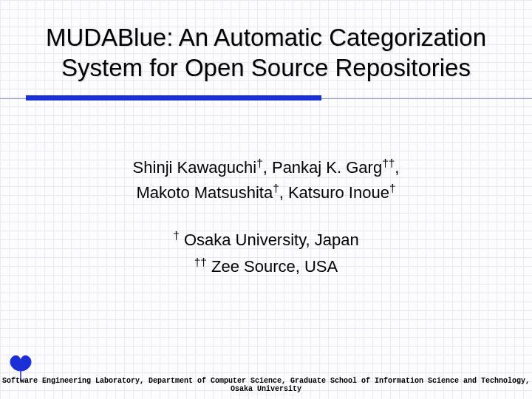 This screenshot has width=532, height=399. I want to click on authors-line-2: Makoto Matsushita†, Katsuro Inoue†, so click(266, 192).